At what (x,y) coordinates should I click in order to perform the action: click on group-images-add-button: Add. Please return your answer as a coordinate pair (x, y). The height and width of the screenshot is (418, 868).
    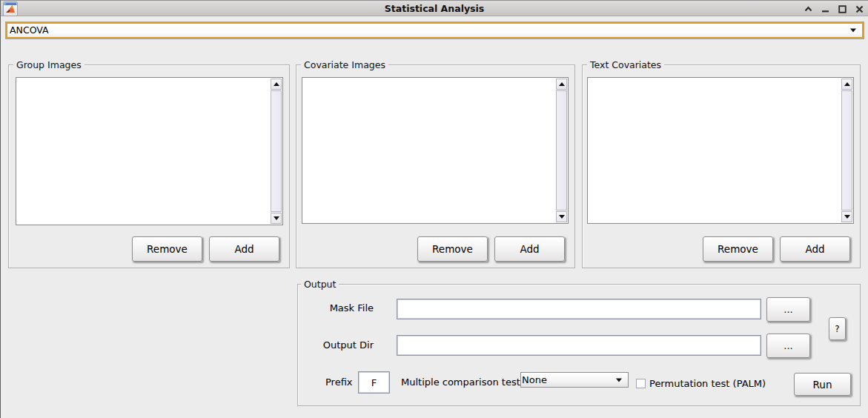
    Looking at the image, I should click on (245, 249).